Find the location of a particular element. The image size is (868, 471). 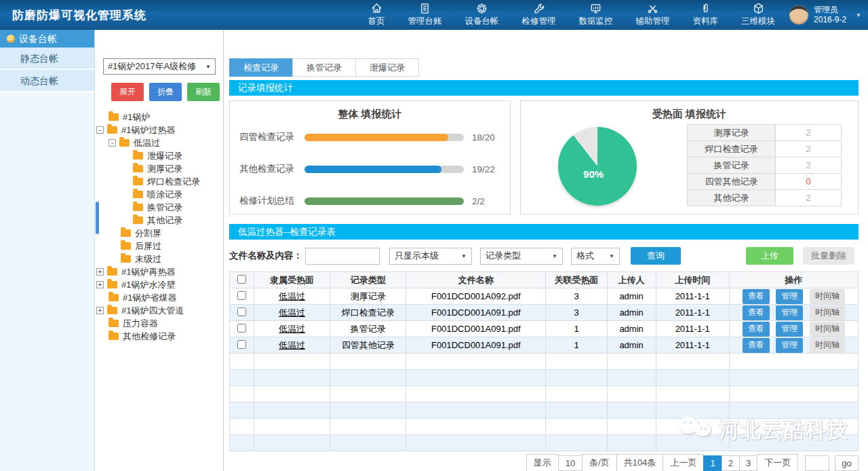

tab-burst-records: 泄爆记录 is located at coordinates (387, 68).